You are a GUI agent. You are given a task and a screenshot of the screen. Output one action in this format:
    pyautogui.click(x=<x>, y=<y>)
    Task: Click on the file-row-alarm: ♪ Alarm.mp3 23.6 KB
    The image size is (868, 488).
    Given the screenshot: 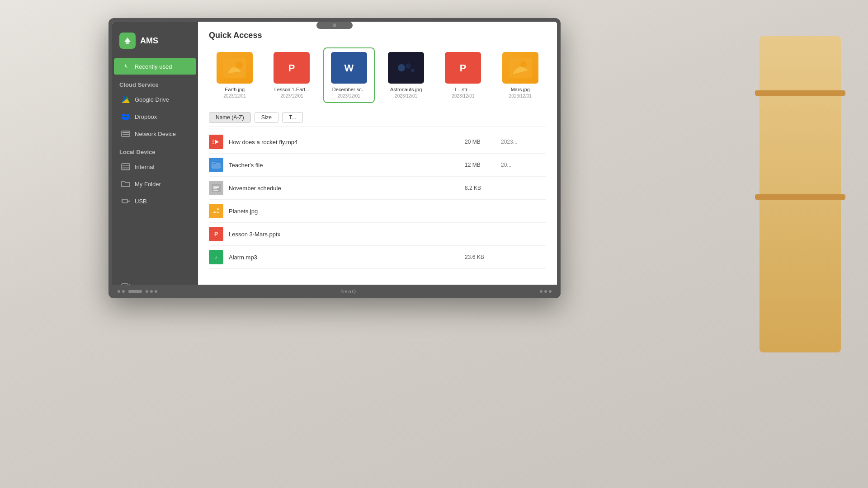 What is the action you would take?
    pyautogui.click(x=377, y=258)
    